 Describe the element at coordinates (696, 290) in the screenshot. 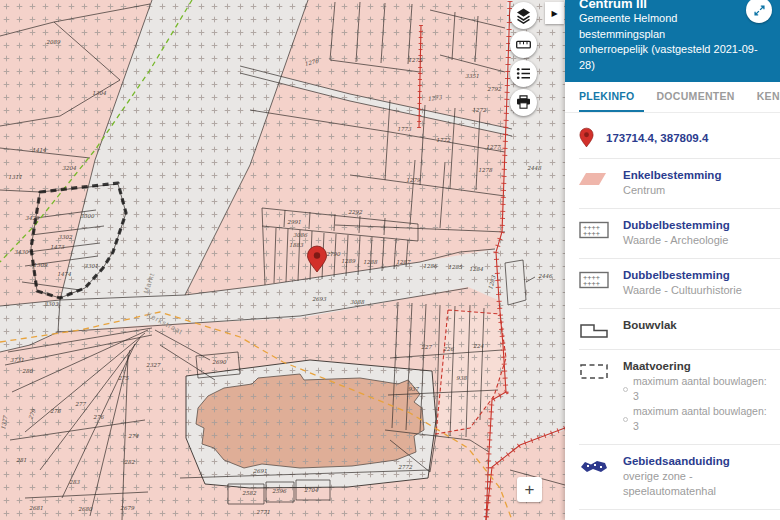

I see `legend-subtitle: Waarde - Cultuurhistorie` at that location.